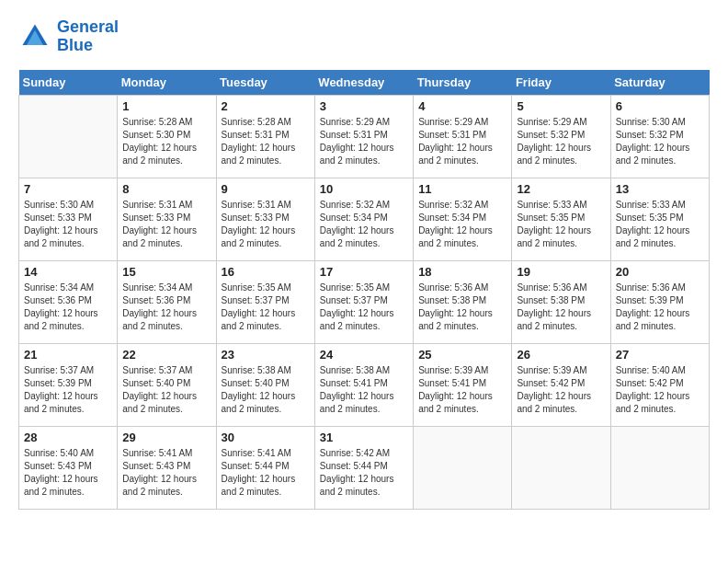 The image size is (728, 563). I want to click on day-number: 13, so click(660, 190).